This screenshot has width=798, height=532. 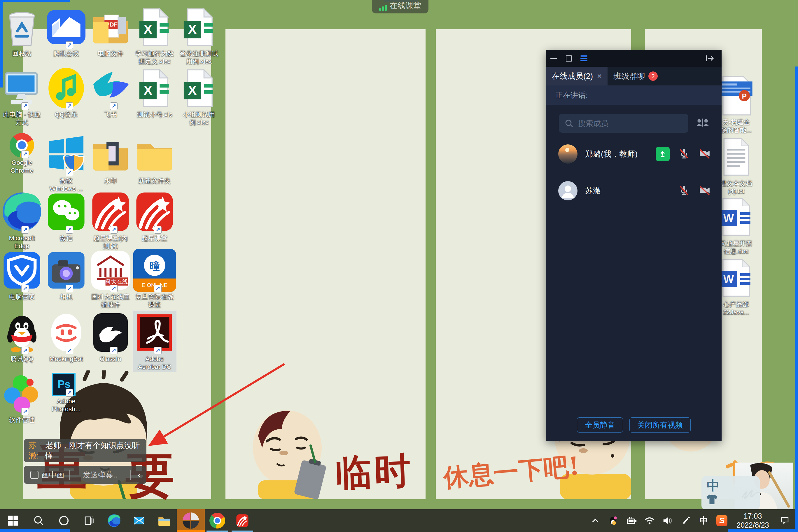 What do you see at coordinates (22, 398) in the screenshot?
I see `desktop-icon-software-manager: ↗软件管理` at bounding box center [22, 398].